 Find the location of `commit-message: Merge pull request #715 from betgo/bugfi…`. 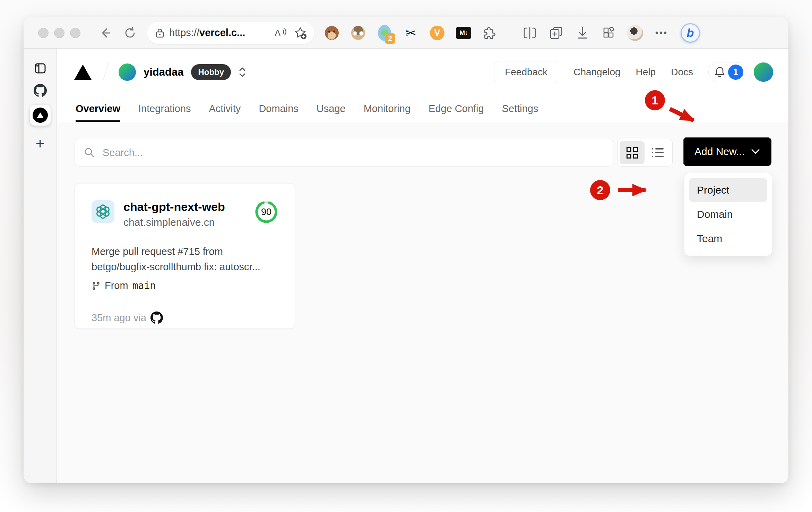

commit-message: Merge pull request #715 from betgo/bugfi… is located at coordinates (187, 259).